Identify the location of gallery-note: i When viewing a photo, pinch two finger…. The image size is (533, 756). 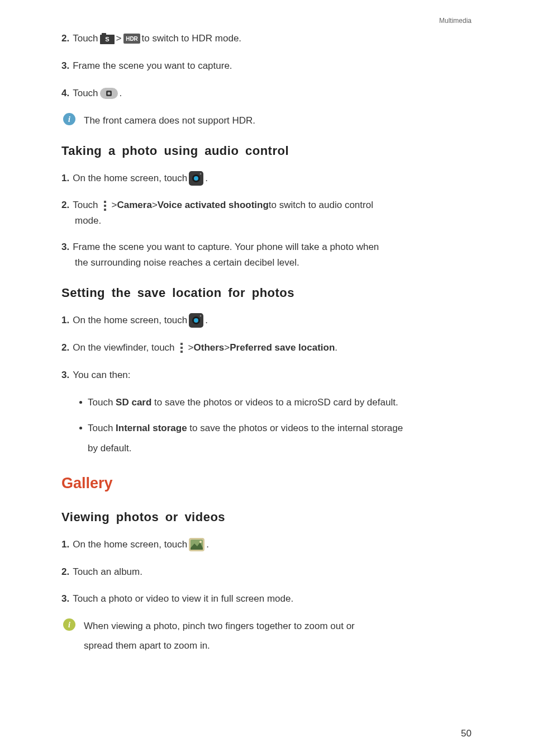
(266, 636).